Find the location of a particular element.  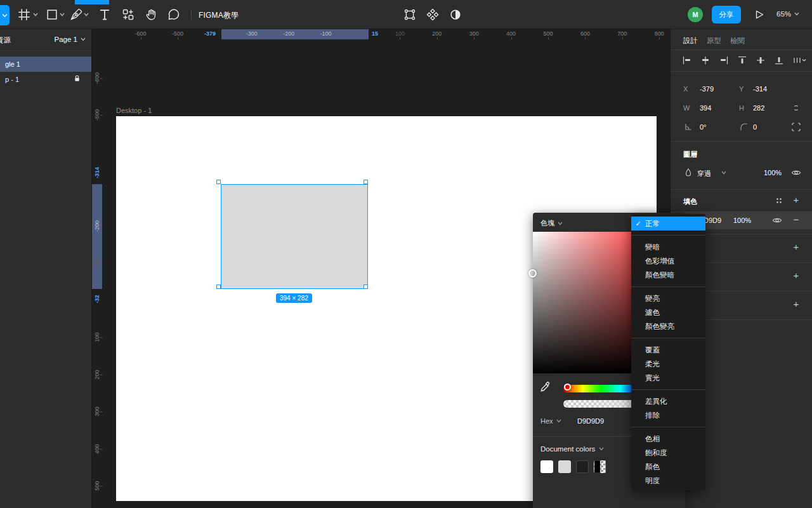

hue-handle is located at coordinates (567, 387).